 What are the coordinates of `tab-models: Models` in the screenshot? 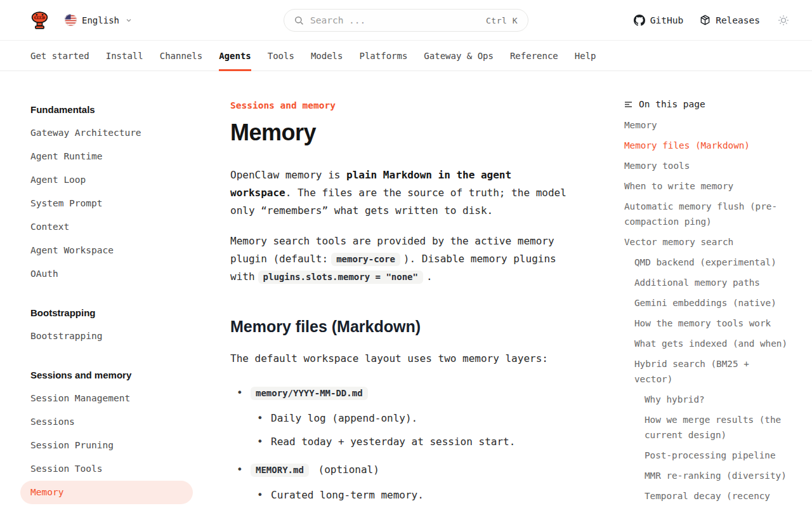 It's located at (327, 56).